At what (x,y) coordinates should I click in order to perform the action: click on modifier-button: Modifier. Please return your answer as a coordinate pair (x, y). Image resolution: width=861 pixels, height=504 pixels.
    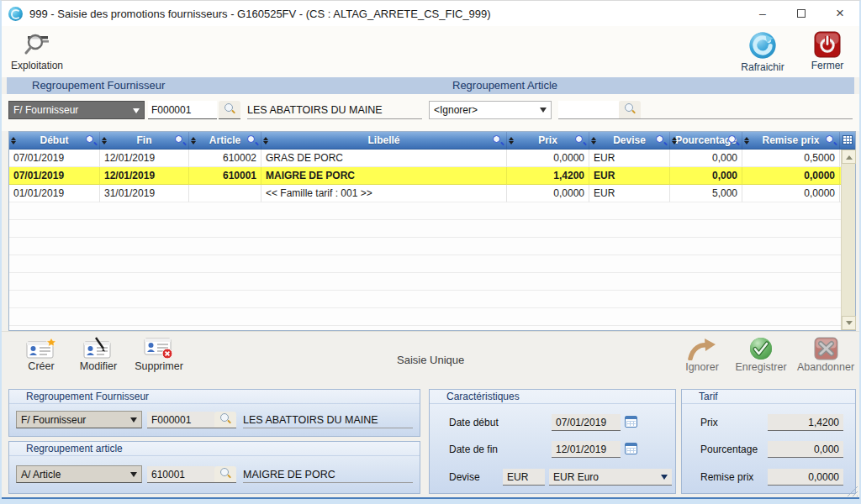
    Looking at the image, I should click on (98, 354).